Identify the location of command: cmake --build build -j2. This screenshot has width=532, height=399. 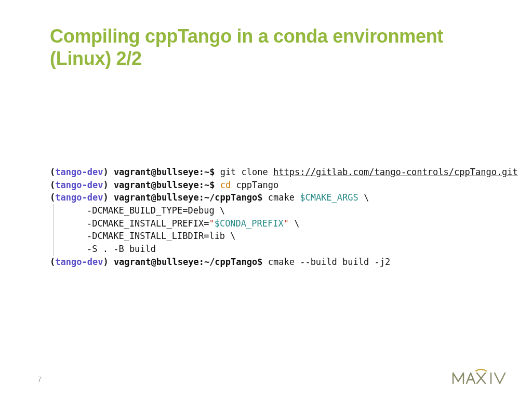
(329, 262).